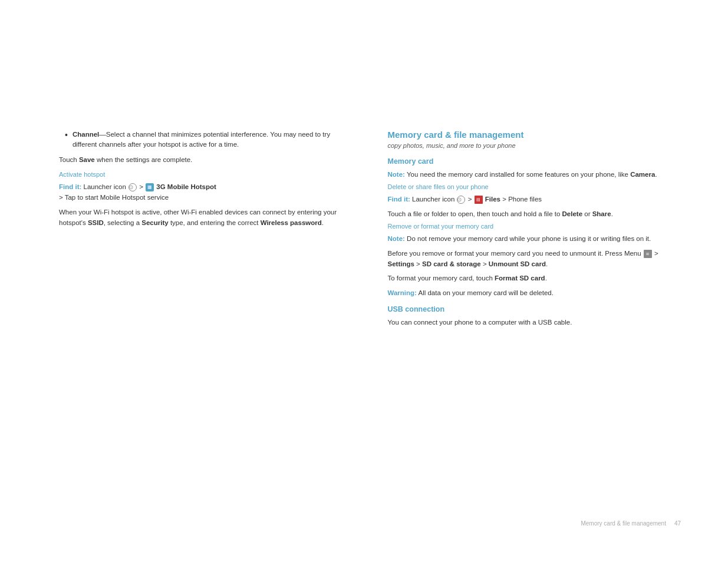  Describe the element at coordinates (573, 214) in the screenshot. I see `delete-bold: Delete` at that location.